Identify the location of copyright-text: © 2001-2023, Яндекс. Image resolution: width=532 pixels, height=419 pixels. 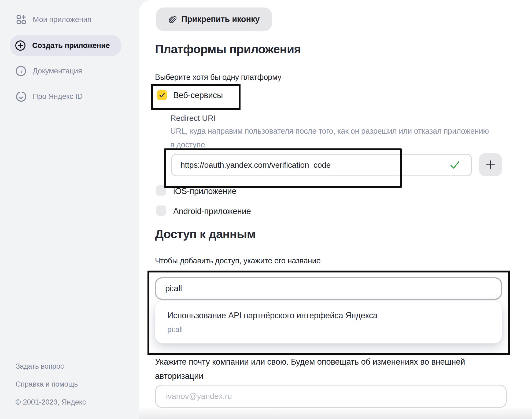
(51, 402).